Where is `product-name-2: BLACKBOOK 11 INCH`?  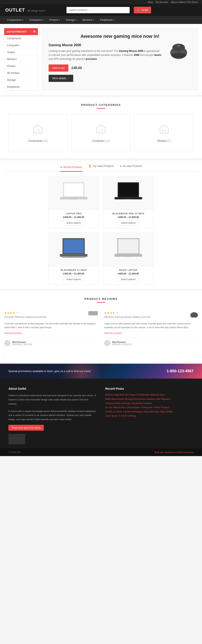 product-name-2: BLACKBOOK 11 INCH is located at coordinates (74, 270).